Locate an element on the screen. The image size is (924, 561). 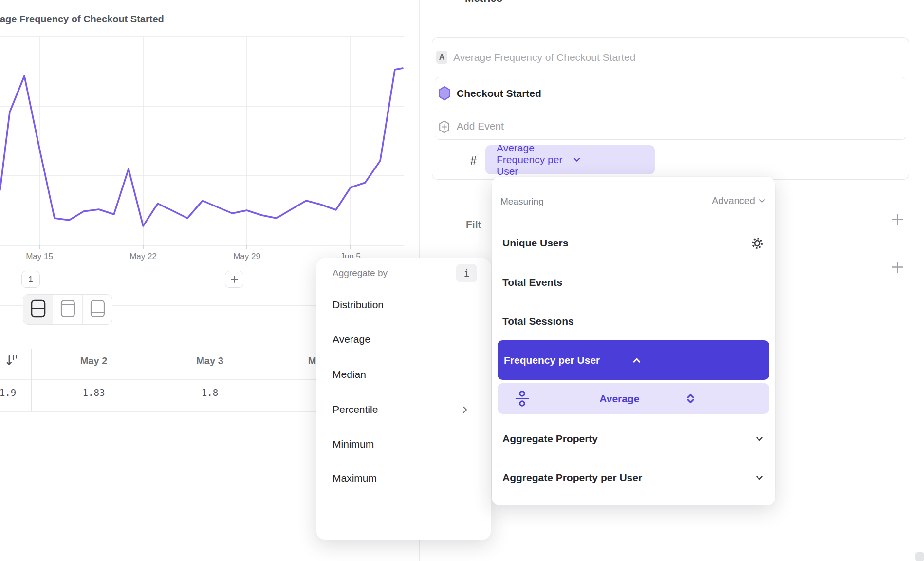
split-rows-icon is located at coordinates (38, 310).